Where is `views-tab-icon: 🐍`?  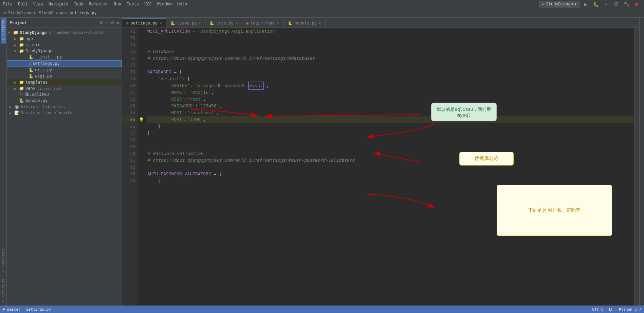
views-tab-icon: 🐍 is located at coordinates (173, 23).